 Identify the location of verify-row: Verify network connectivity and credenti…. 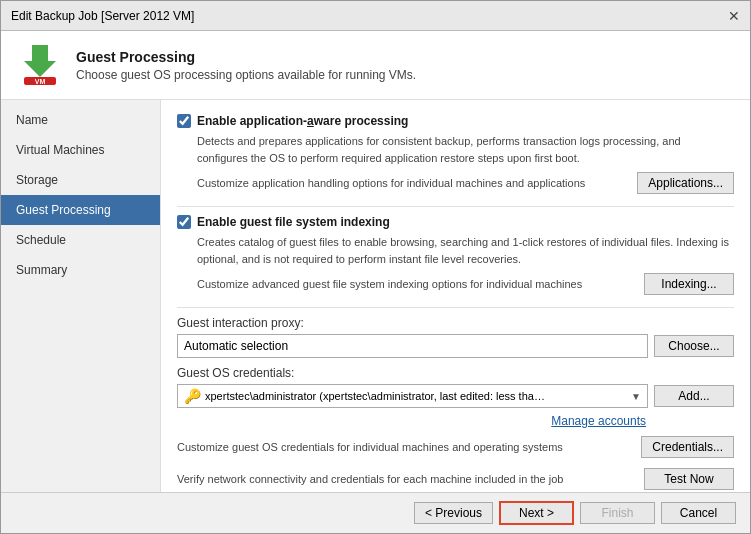
(456, 479).